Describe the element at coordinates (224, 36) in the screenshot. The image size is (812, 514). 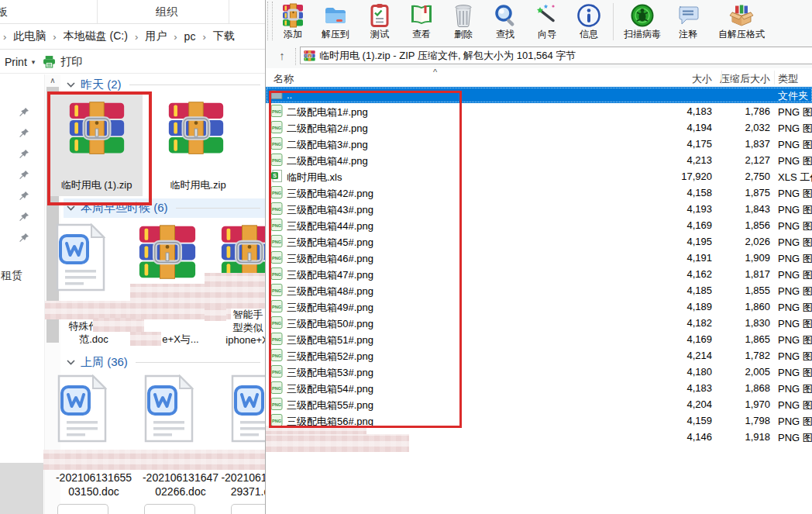
I see `breadcrumb-downloads: 下载` at that location.